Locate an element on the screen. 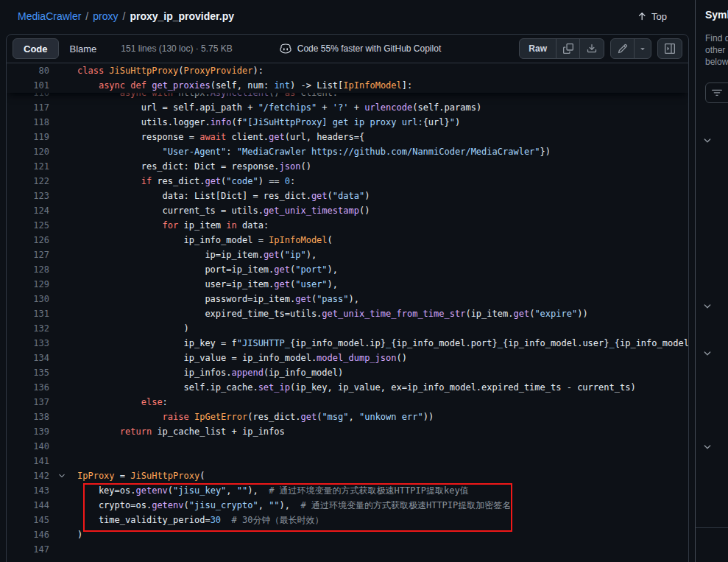  back-to-top-button: Top is located at coordinates (652, 16).